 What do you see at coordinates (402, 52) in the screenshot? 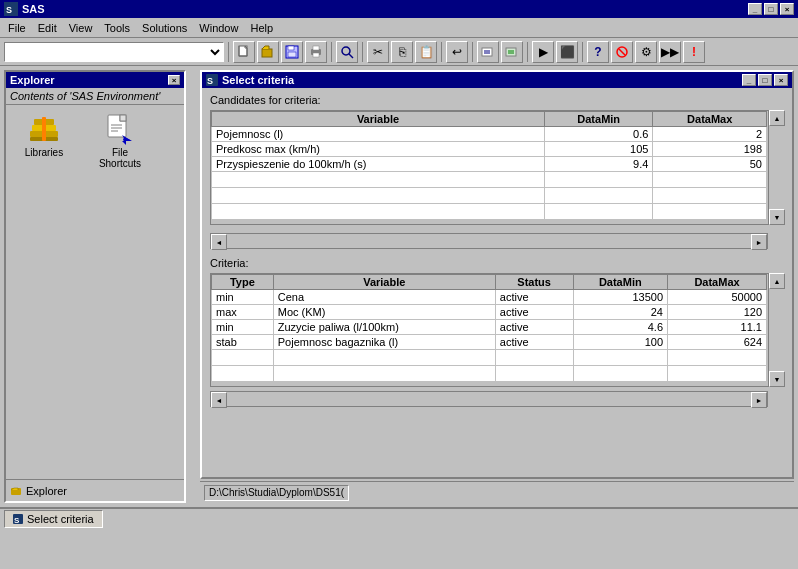
I see `copy-button: ⎘` at bounding box center [402, 52].